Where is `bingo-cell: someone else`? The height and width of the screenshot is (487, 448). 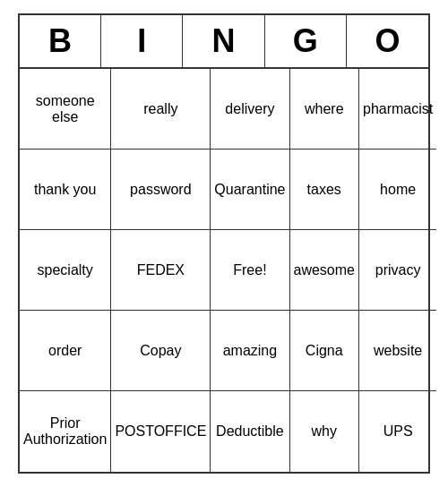
bingo-cell: someone else is located at coordinates (65, 109).